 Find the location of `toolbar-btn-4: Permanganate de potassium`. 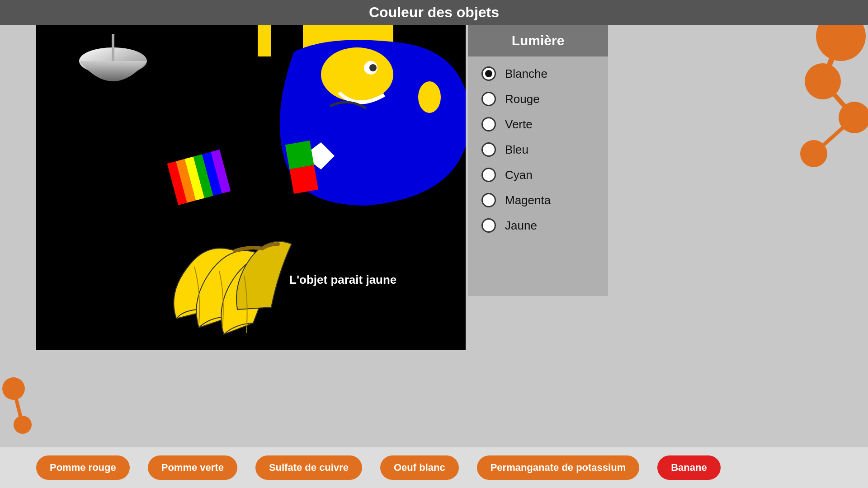

toolbar-btn-4: Permanganate de potassium is located at coordinates (558, 468).